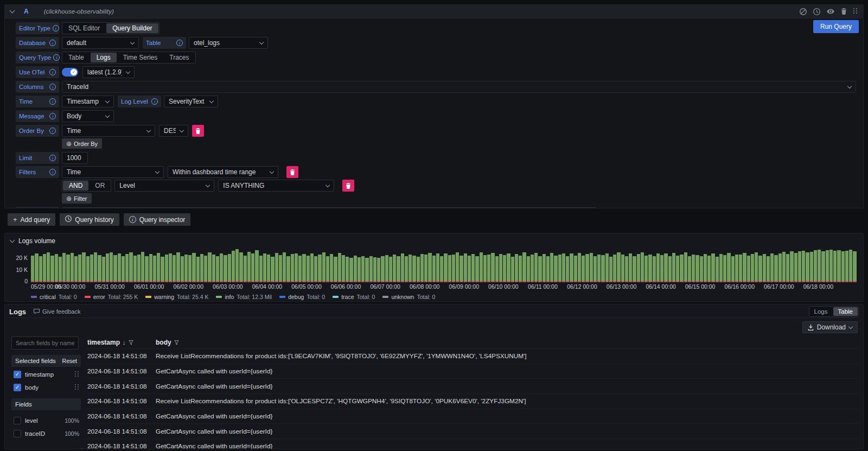  Describe the element at coordinates (88, 101) in the screenshot. I see `time-column-select: Timestamp` at that location.